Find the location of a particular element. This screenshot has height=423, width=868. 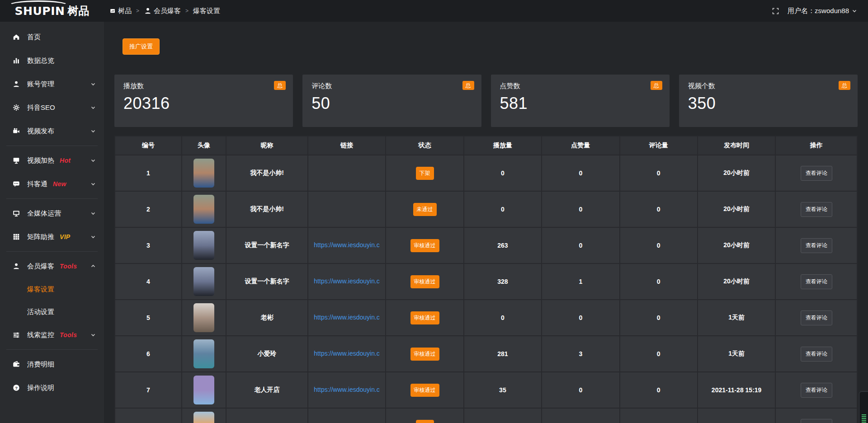

sidebar-item: 账号管理 is located at coordinates (52, 84).